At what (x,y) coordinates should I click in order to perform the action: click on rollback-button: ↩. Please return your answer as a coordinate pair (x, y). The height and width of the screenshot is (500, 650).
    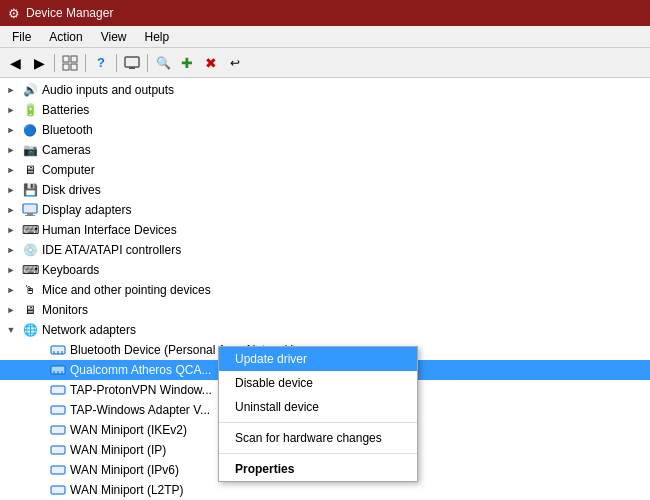
    Looking at the image, I should click on (235, 63).